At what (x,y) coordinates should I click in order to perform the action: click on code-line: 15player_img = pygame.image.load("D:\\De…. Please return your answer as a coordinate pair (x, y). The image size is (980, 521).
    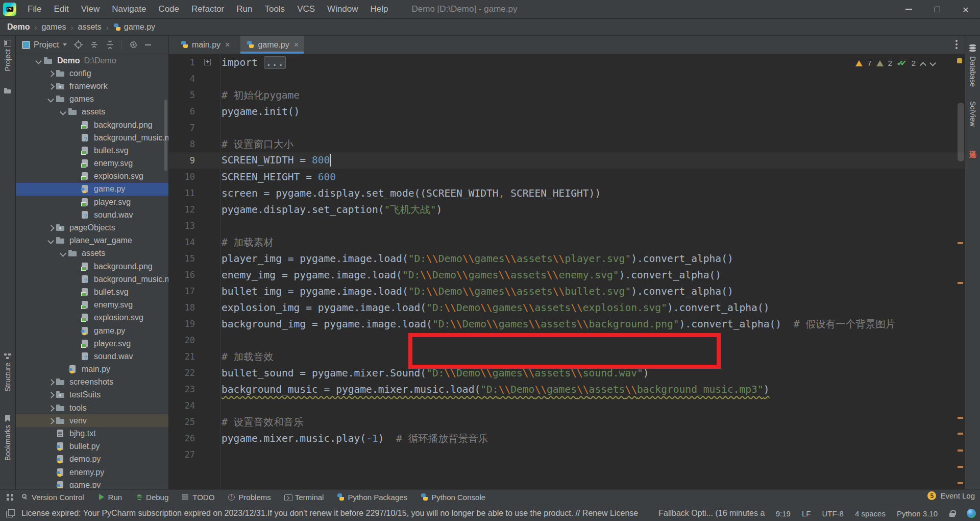
    Looking at the image, I should click on (567, 258).